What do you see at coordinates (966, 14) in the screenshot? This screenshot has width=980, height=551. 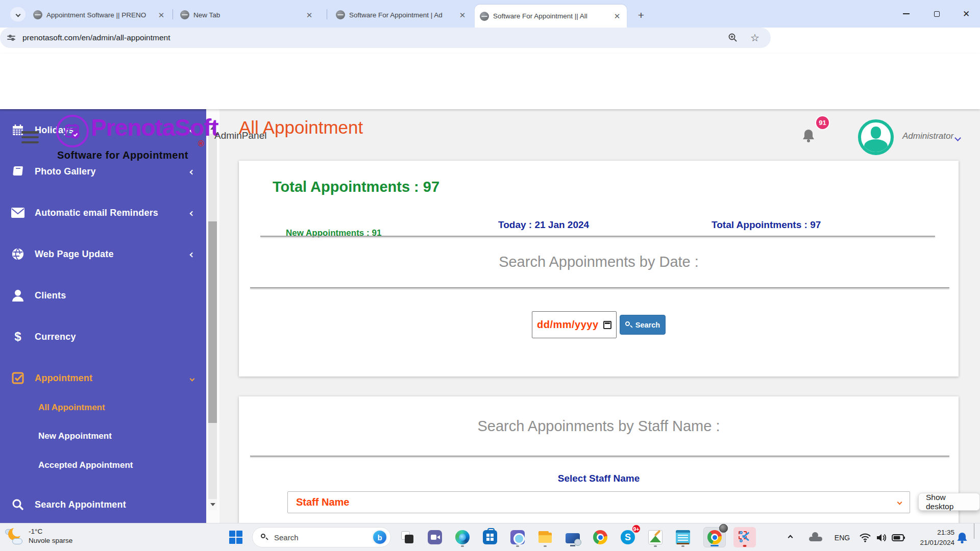 I see `window-close-button: ✕` at bounding box center [966, 14].